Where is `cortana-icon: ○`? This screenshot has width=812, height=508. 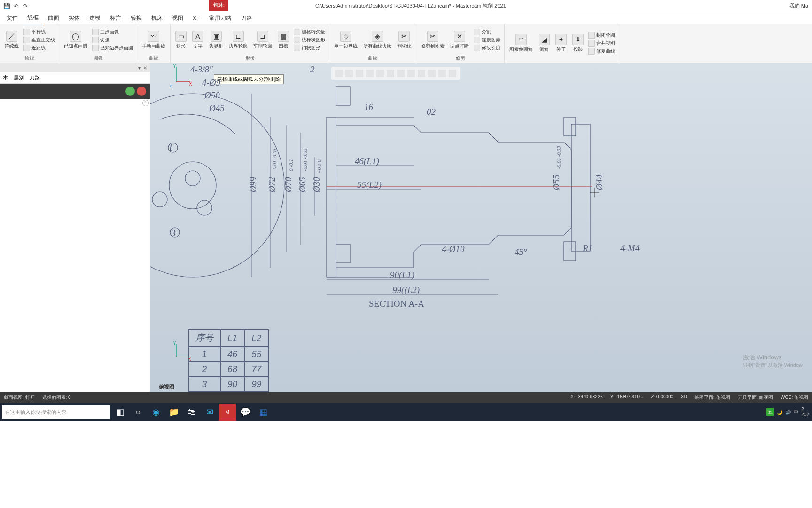
cortana-icon: ○ is located at coordinates (138, 412).